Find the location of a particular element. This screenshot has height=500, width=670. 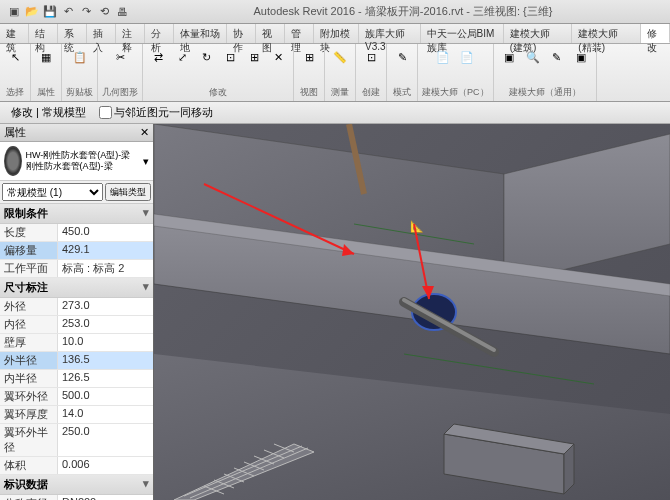

category-filter: 常规模型 (1) is located at coordinates (52, 192).